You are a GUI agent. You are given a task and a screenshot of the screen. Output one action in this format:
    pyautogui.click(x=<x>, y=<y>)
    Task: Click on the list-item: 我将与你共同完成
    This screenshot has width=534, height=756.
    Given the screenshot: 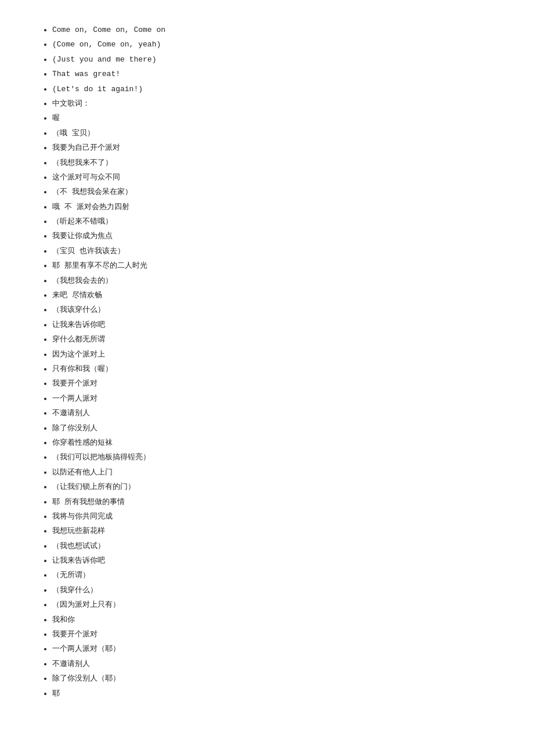 What is the action you would take?
    pyautogui.click(x=276, y=517)
    